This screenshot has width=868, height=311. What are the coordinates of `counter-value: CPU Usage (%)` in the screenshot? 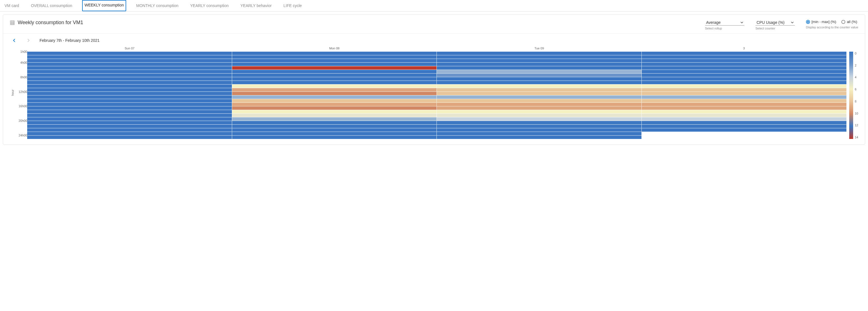 It's located at (771, 22).